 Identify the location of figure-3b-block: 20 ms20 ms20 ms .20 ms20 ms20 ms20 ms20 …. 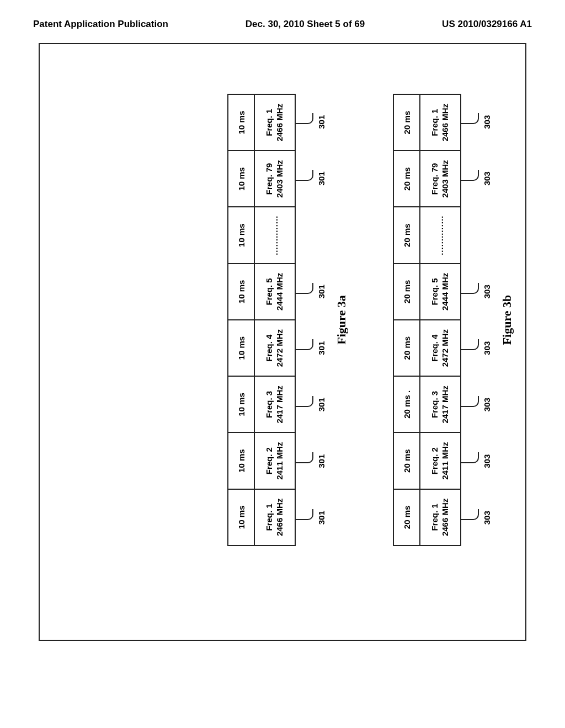
(454, 320).